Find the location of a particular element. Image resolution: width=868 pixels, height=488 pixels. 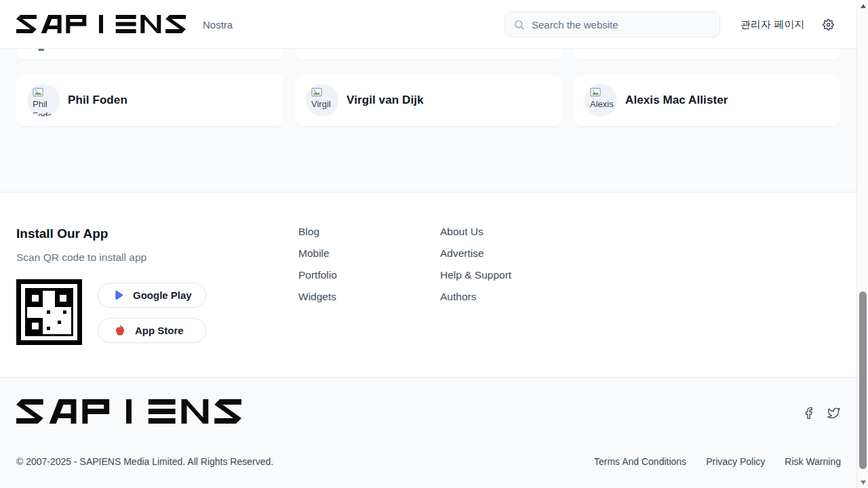

scrollbar-thumb is located at coordinates (863, 380).